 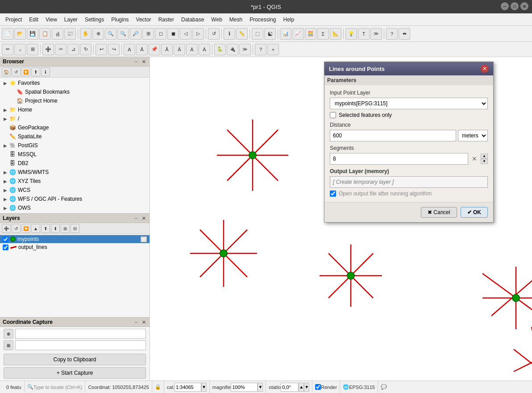 What do you see at coordinates (75, 101) in the screenshot?
I see `browser-item-project-home: 🏠 Project Home` at bounding box center [75, 101].